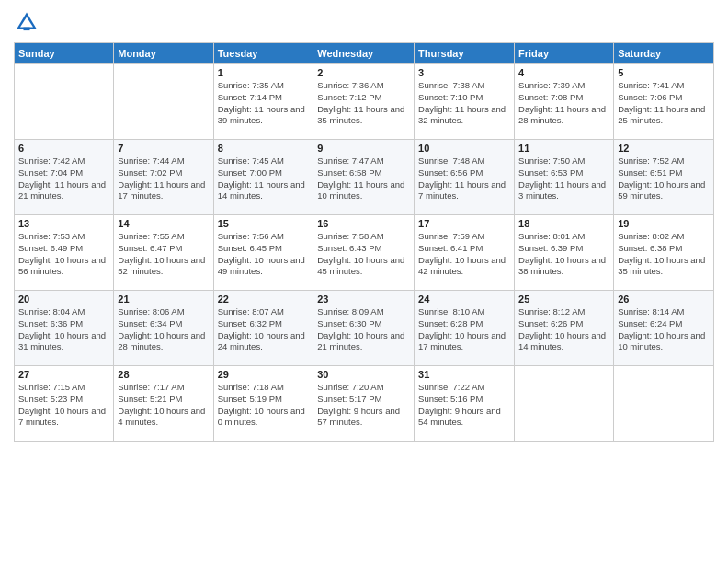 The image size is (728, 563). I want to click on calendar-cell: 14Sunrise: 7:55 AM Sunset: 6:47 PM Dayli…, so click(164, 253).